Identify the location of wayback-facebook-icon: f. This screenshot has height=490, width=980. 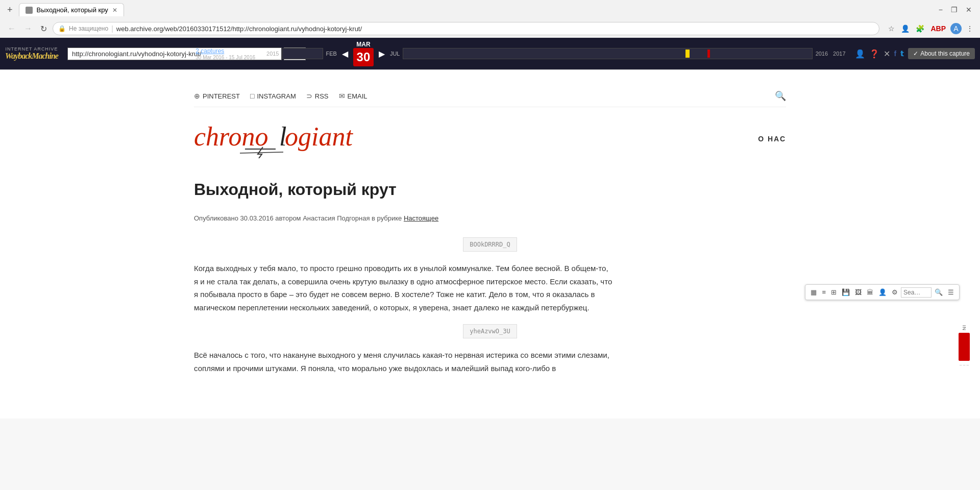
(895, 54).